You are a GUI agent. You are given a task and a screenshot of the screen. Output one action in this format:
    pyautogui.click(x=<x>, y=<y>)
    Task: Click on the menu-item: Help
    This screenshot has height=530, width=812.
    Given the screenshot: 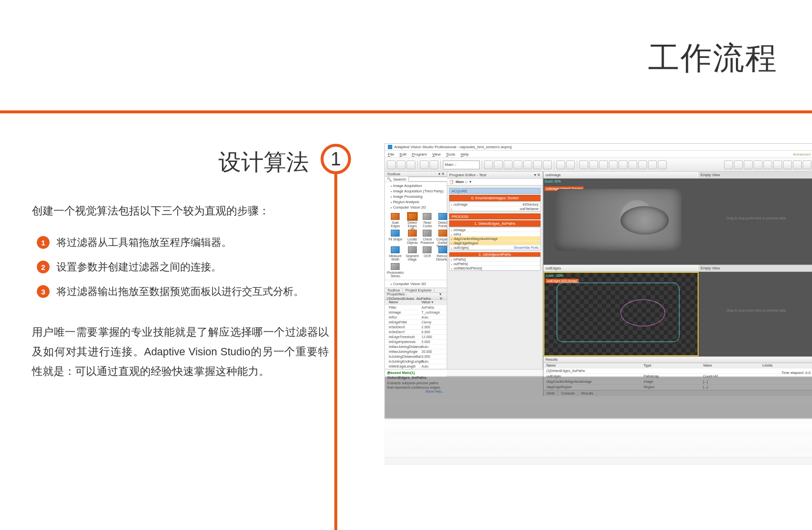 What is the action you would take?
    pyautogui.click(x=464, y=154)
    